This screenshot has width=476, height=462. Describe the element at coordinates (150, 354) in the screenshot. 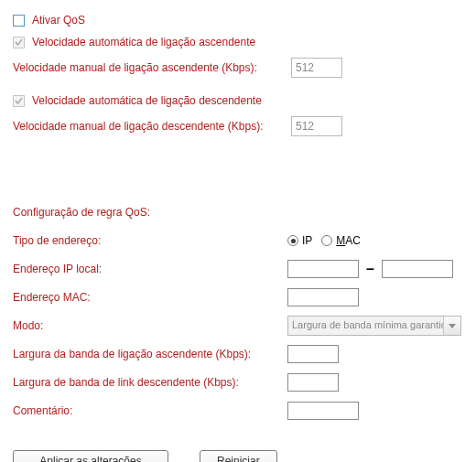

I see `uplink-bw-label: Largura da banda de ligação ascendente (…` at that location.